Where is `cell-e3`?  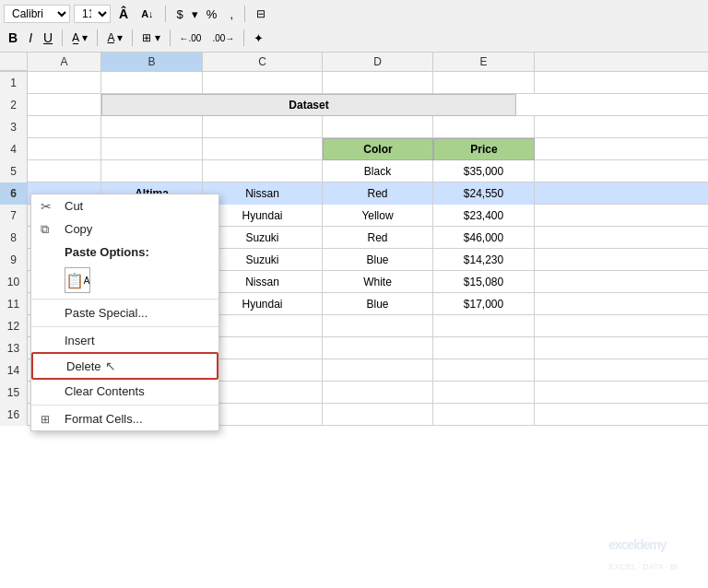 cell-e3 is located at coordinates (484, 127).